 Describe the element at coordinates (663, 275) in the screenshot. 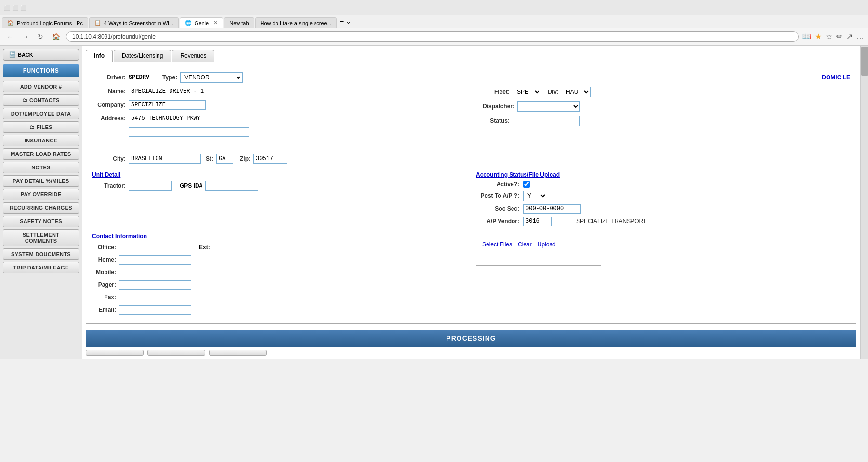

I see `file-upload-col: Select Files Clear Upload` at that location.